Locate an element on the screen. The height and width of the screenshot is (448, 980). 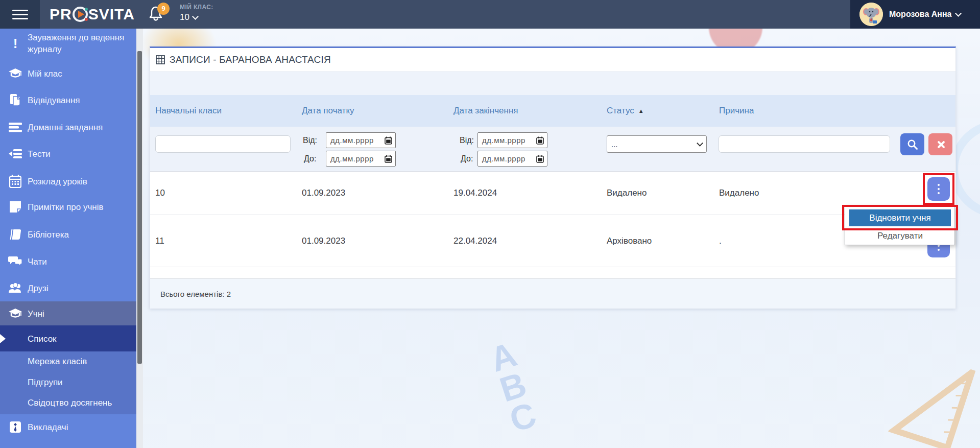
column-header-classes: Навчальні класи is located at coordinates (188, 111).